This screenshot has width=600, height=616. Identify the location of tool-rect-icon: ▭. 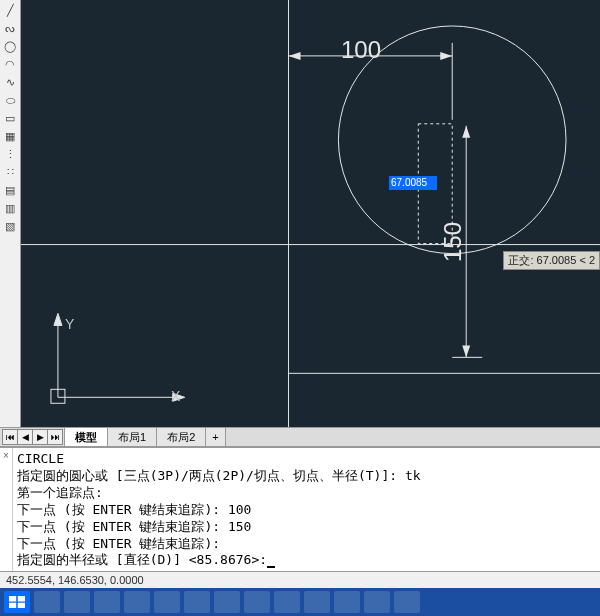
(10, 118).